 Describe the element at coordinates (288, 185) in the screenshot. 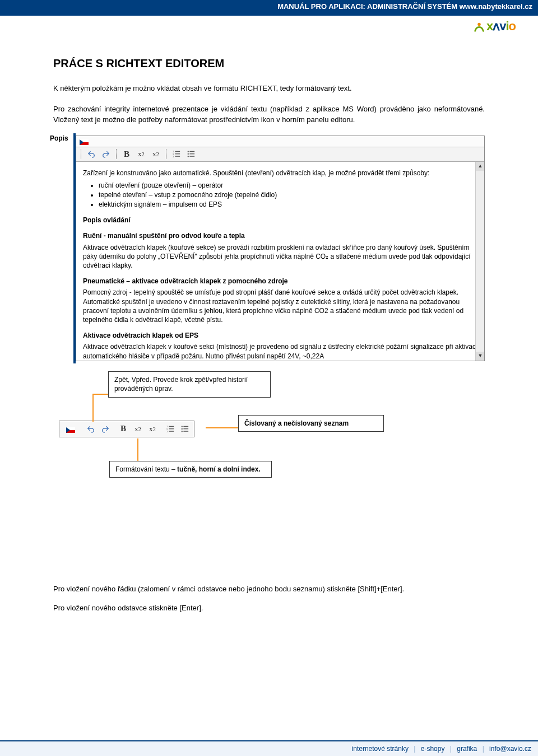

I see `list-item: ruční otevření (pouze otevření) – operát…` at that location.